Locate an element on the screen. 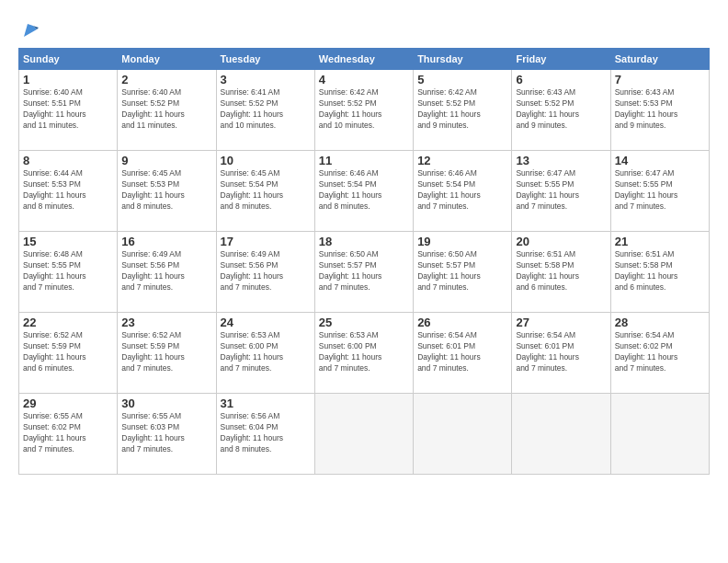 This screenshot has height=563, width=728. day-number: 16 is located at coordinates (166, 241).